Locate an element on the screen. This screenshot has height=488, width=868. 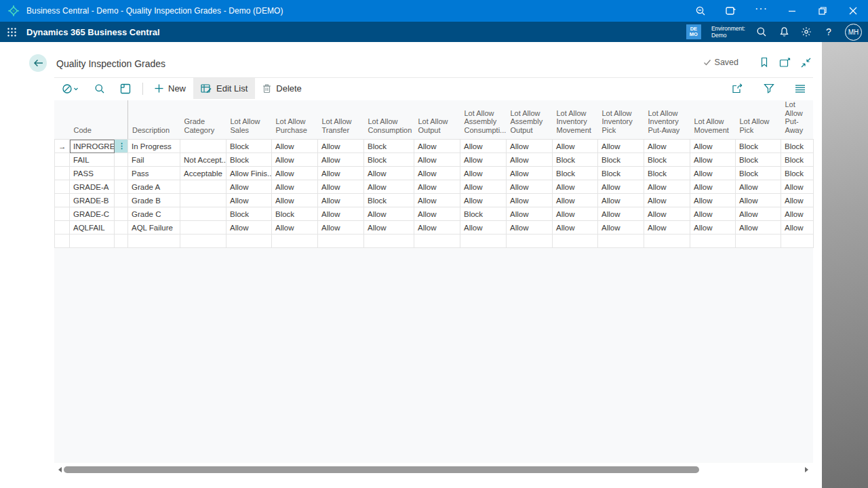
user-avatar: MH is located at coordinates (853, 33).